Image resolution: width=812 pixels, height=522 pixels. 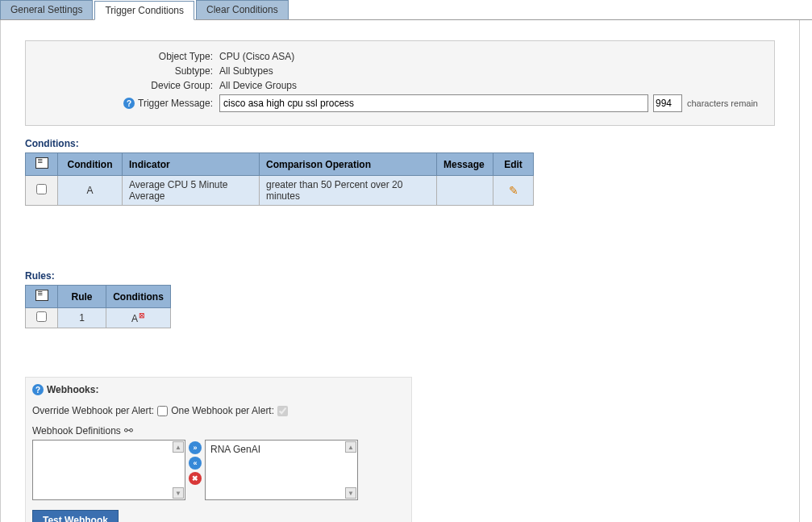 I want to click on conditions-condition-header: Condition, so click(x=90, y=165).